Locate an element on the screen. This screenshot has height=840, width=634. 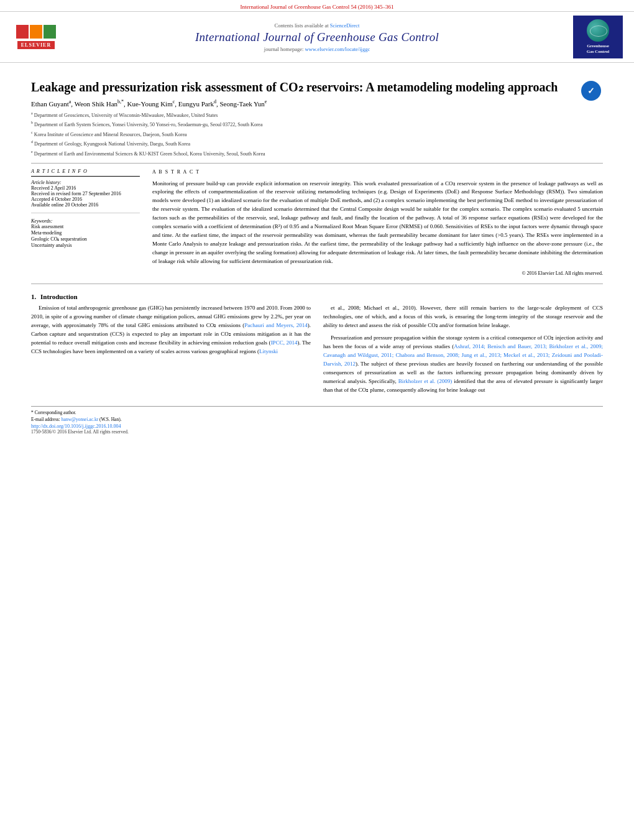
article-history: Article history: Received 2 April 2016 R… is located at coordinates (86, 194).